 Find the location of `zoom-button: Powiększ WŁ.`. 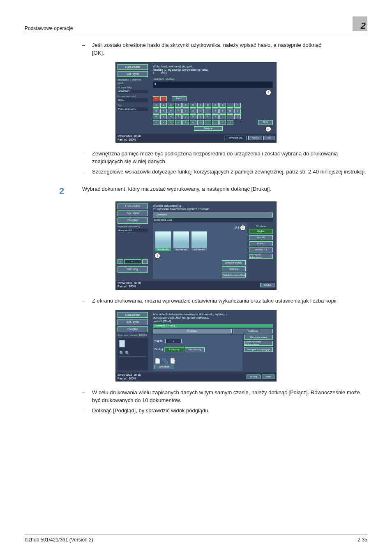

zoom-button: Powiększ WŁ. is located at coordinates (235, 138).